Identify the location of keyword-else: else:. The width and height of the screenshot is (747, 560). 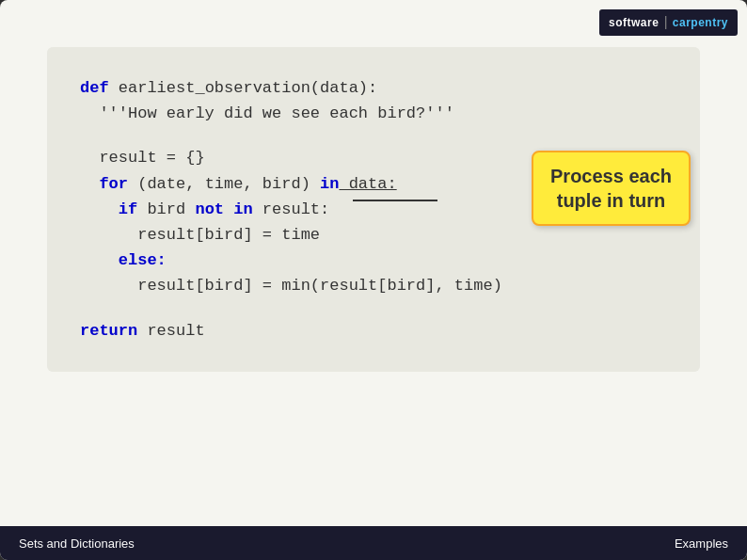
(143, 260).